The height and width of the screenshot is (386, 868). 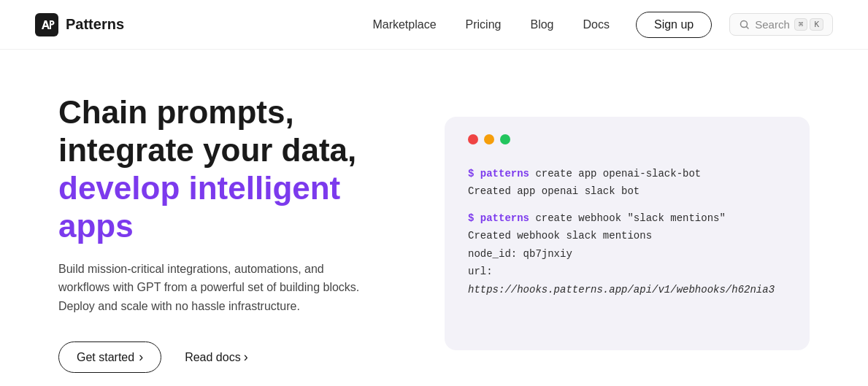 I want to click on read-docs-link: Read docs ›, so click(x=216, y=358).